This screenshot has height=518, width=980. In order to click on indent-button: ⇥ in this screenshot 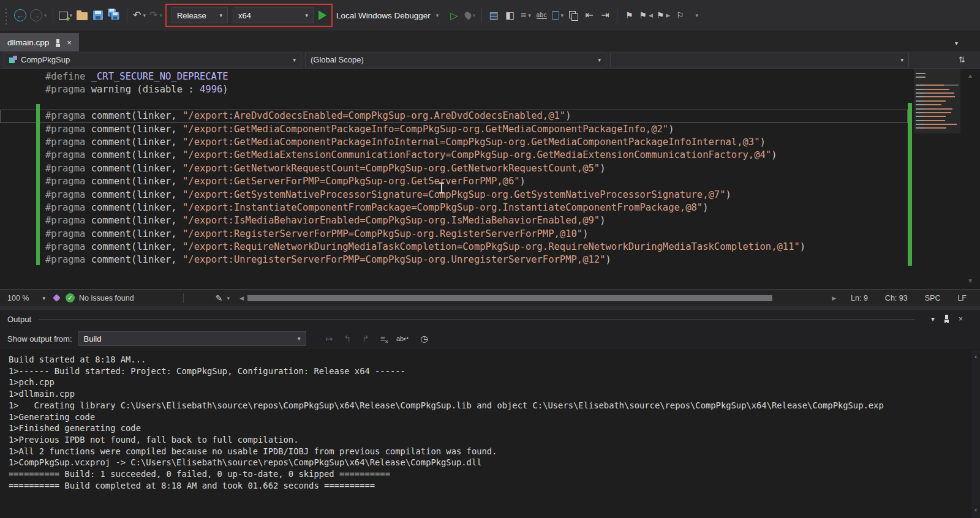, I will do `click(605, 15)`.